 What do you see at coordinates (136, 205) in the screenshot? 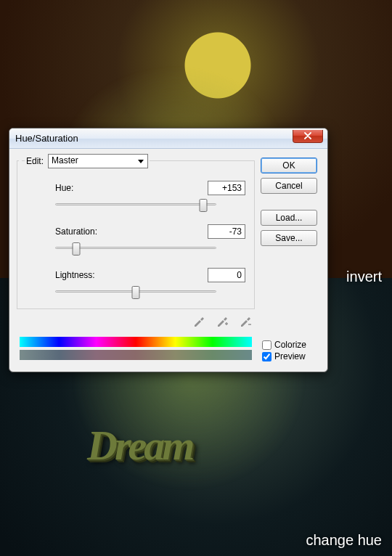
I see `hue-slider` at bounding box center [136, 205].